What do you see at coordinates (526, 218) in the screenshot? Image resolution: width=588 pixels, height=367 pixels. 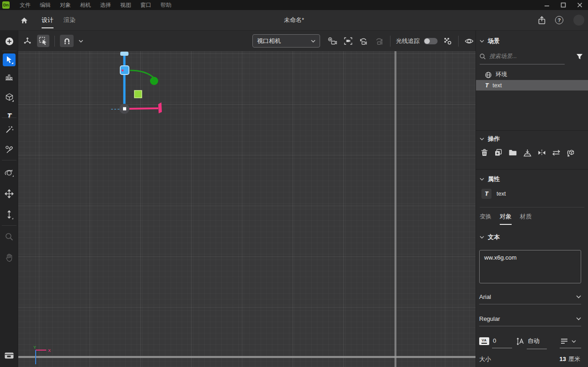 I see `tab-material: 材质` at bounding box center [526, 218].